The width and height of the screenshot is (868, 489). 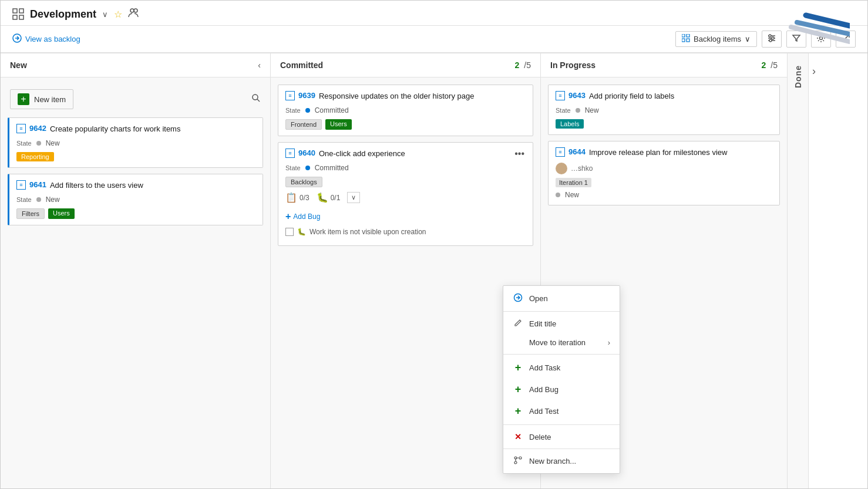 What do you see at coordinates (560, 152) in the screenshot?
I see `workitem-icon-9644: ≡` at bounding box center [560, 152].